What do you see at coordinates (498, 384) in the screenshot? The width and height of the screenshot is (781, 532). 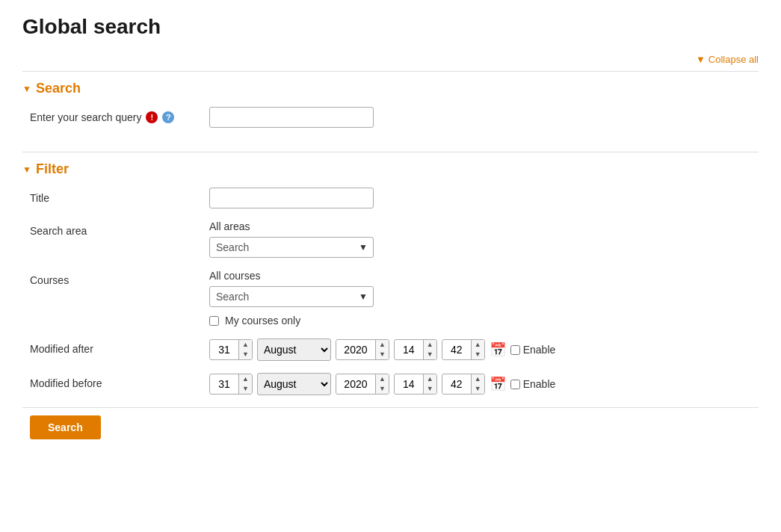 I see `modified-before-calendar-icon: 📅` at bounding box center [498, 384].